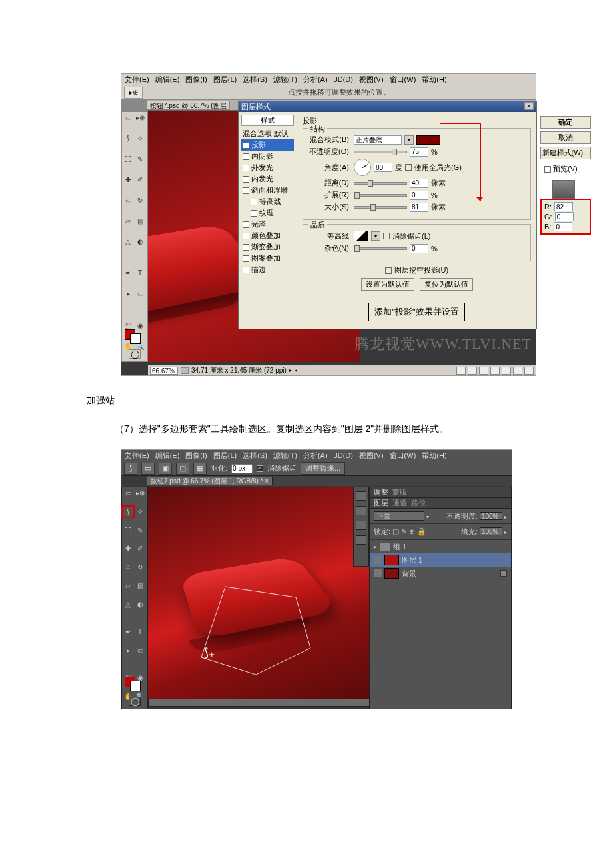  What do you see at coordinates (196, 456) in the screenshot?
I see `menu-image: 图像(I)` at bounding box center [196, 456].